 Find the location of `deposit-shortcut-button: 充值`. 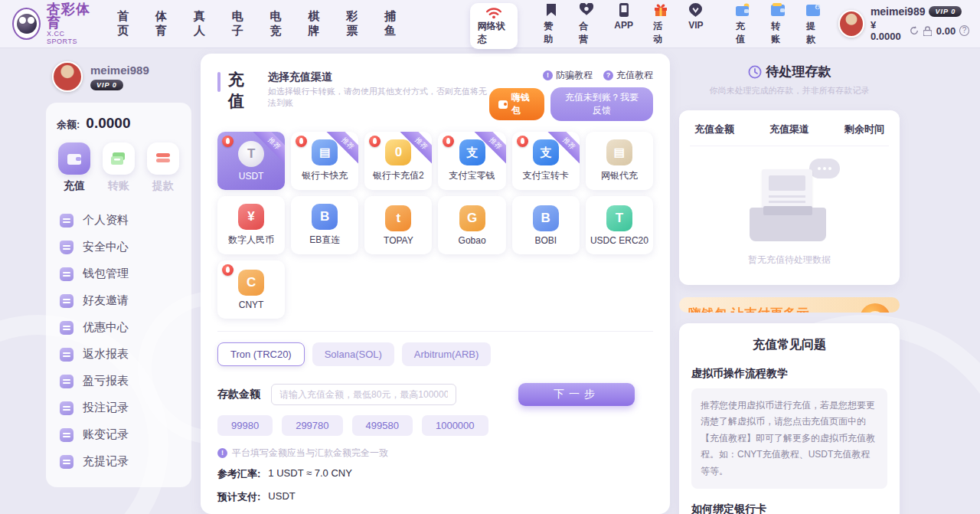

deposit-shortcut-button: 充值 is located at coordinates (743, 25).